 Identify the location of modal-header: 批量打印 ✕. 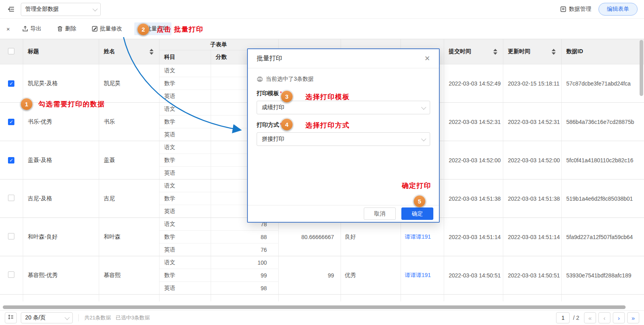
(343, 59).